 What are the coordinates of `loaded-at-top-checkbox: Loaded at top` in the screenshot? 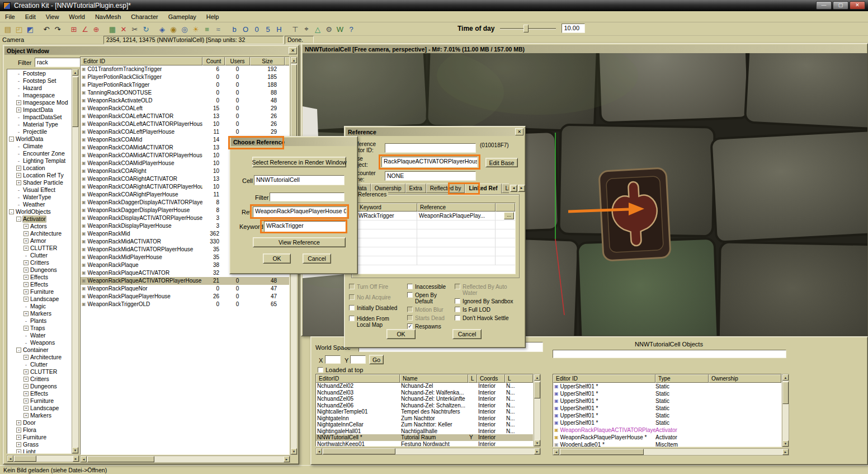 It's located at (340, 370).